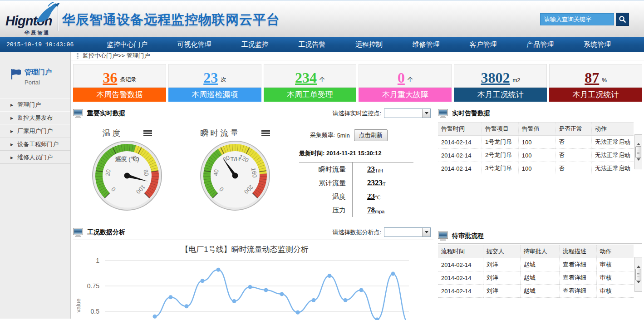 This screenshot has height=320, width=644. What do you see at coordinates (540, 44) in the screenshot?
I see `nav-item-7: 产品管理` at bounding box center [540, 44].